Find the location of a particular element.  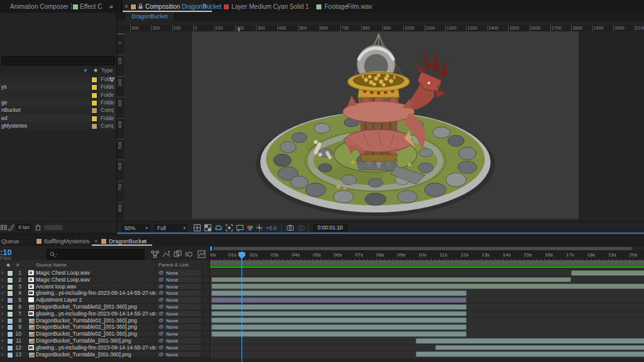

horizontal-scrollbar is located at coordinates (53, 228).